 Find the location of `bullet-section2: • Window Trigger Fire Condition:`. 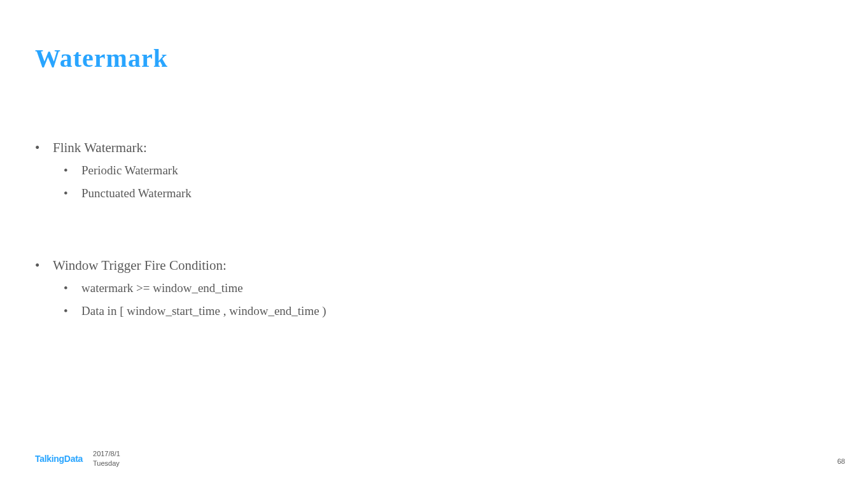

bullet-section2: • Window Trigger Fire Condition: is located at coordinates (434, 266).